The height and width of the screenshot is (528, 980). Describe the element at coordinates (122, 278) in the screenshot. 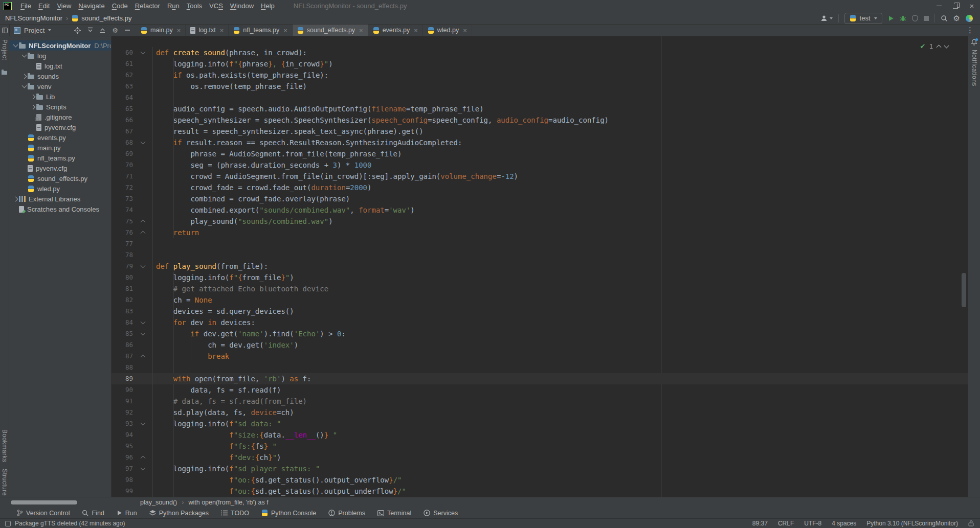

I see `line-number: 80` at that location.